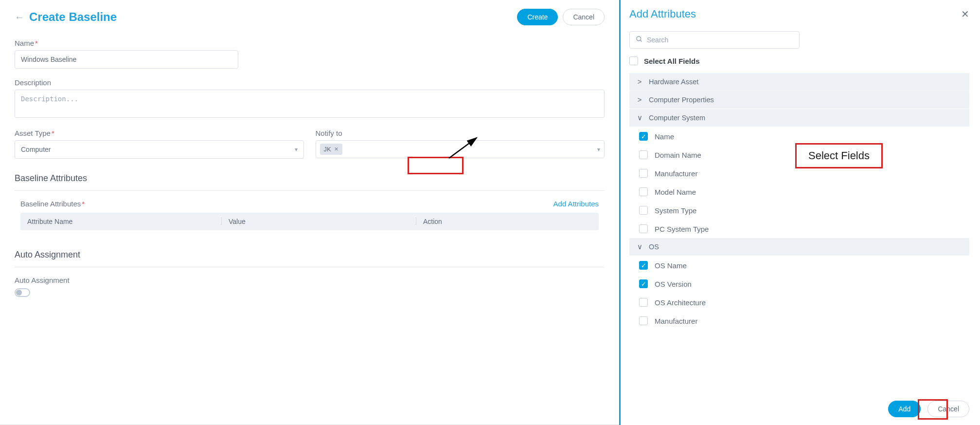  I want to click on description-field-wrap: Description, so click(309, 99).